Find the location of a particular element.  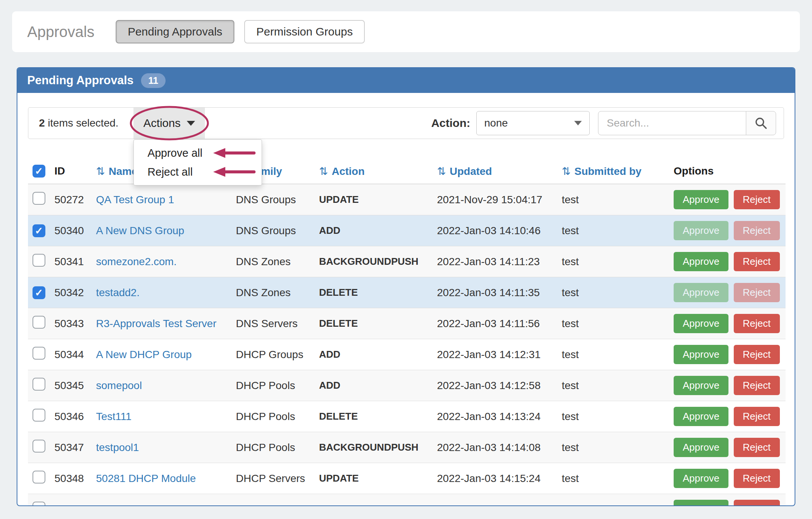

annotation-arrow-icon is located at coordinates (234, 172).